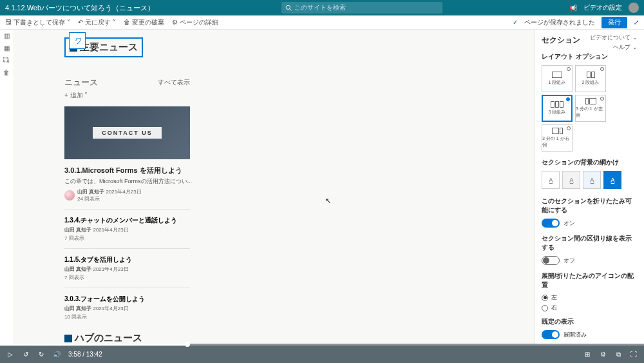 The image size is (644, 363). Describe the element at coordinates (545, 308) in the screenshot. I see `radio-right` at that location.